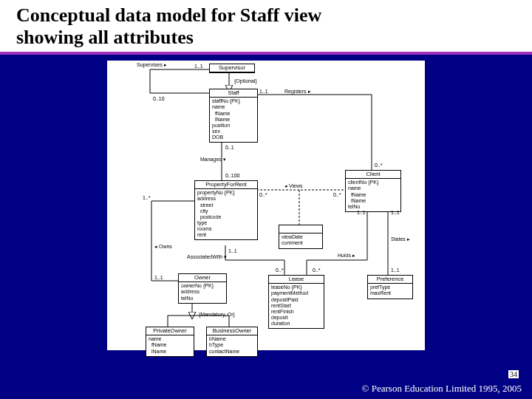 Image resolution: width=532 pixels, height=399 pixels. What do you see at coordinates (400, 239) in the screenshot?
I see `label-states: States ▸` at bounding box center [400, 239].